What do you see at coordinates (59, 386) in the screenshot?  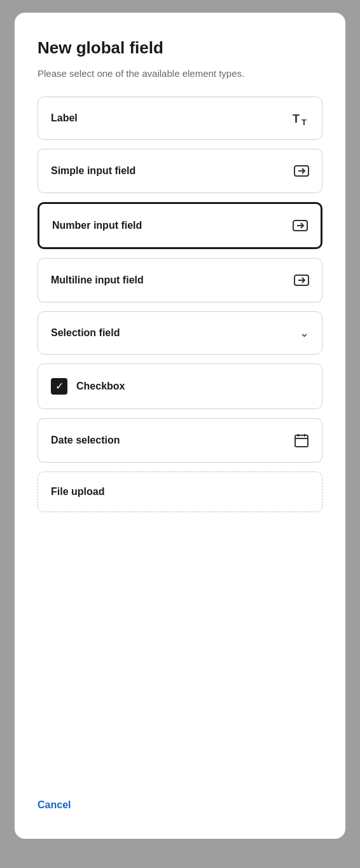 I see `checkbox-checked-icon: ✓` at bounding box center [59, 386].